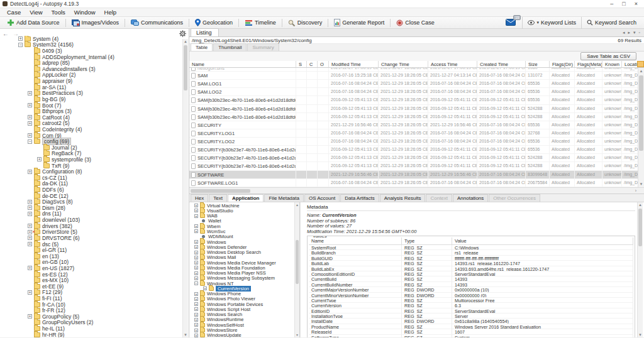 Image resolution: width=644 pixels, height=338 pixels. What do you see at coordinates (471, 295) in the screenshot?
I see `value-row: CurrentMinorVersionNumberREG_DWORD0x0000…` at bounding box center [471, 295].